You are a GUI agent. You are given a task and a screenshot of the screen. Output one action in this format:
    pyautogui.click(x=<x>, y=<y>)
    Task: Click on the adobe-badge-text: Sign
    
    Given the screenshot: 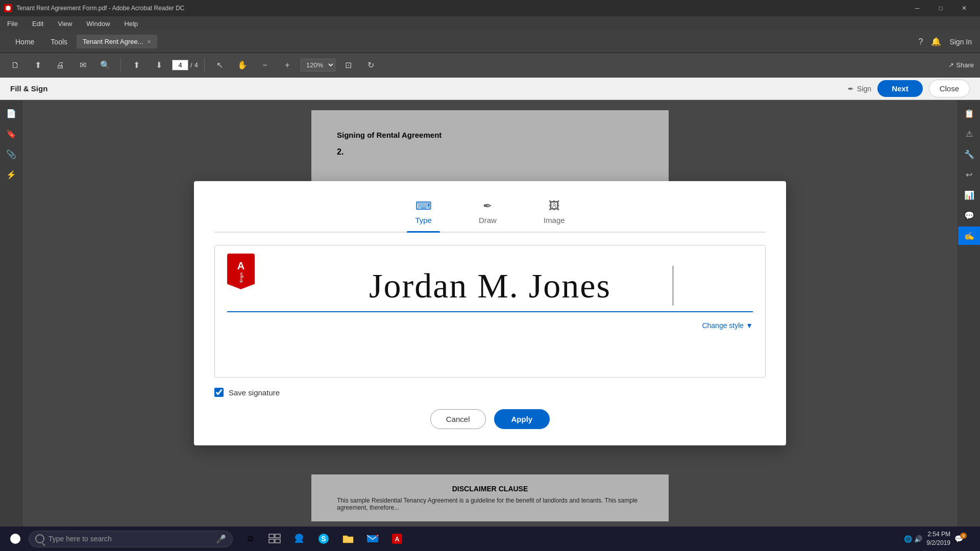 What is the action you would take?
    pyautogui.click(x=241, y=278)
    